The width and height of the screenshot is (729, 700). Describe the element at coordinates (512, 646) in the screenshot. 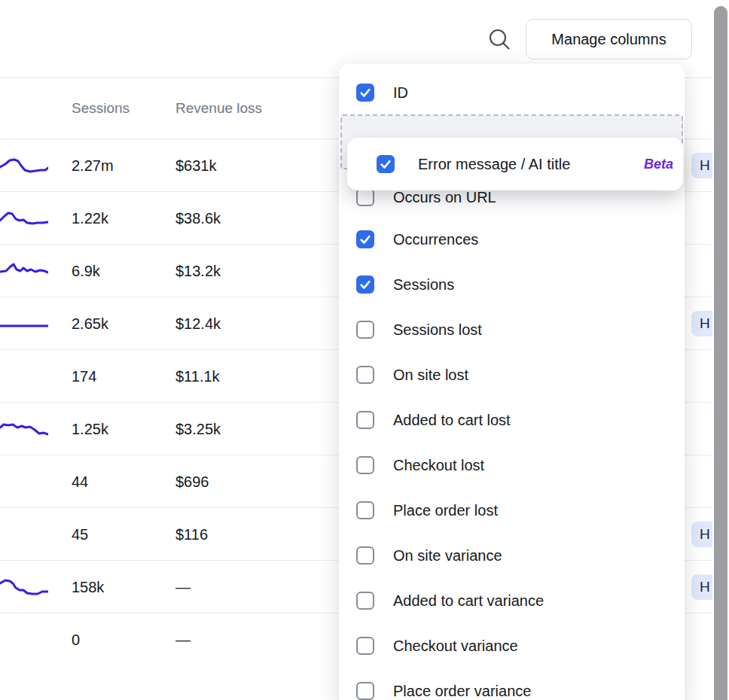

I see `column-option-checkout-variance: Checkout variance` at that location.